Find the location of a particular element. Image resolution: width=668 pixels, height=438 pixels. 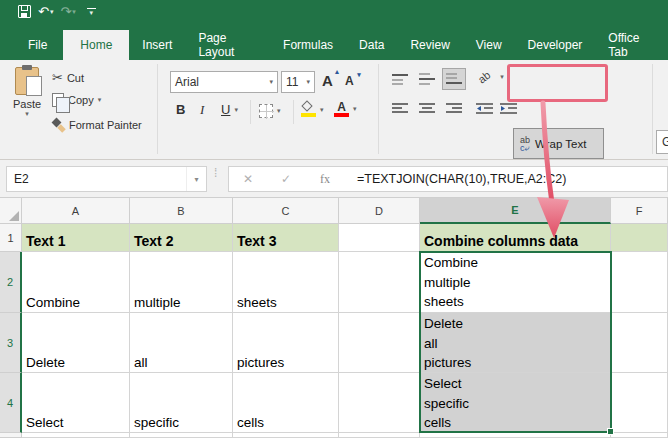

borders-button: ▾ is located at coordinates (270, 111).